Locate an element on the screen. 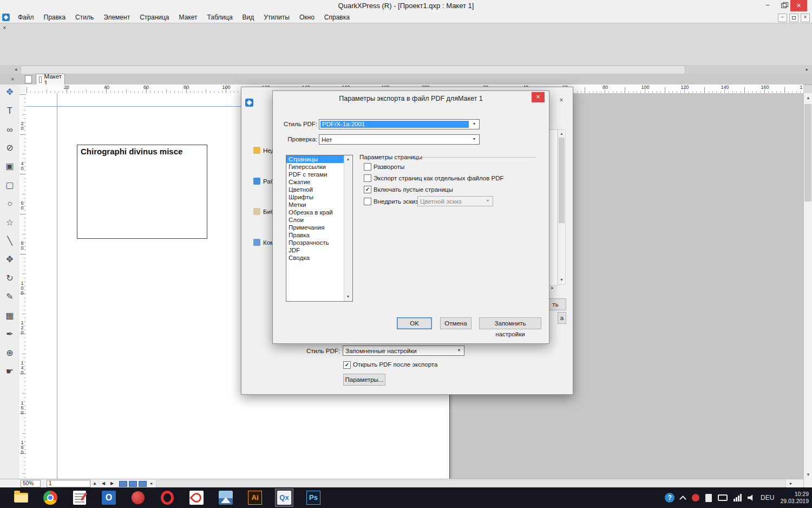  outlook-button: O is located at coordinates (109, 498).